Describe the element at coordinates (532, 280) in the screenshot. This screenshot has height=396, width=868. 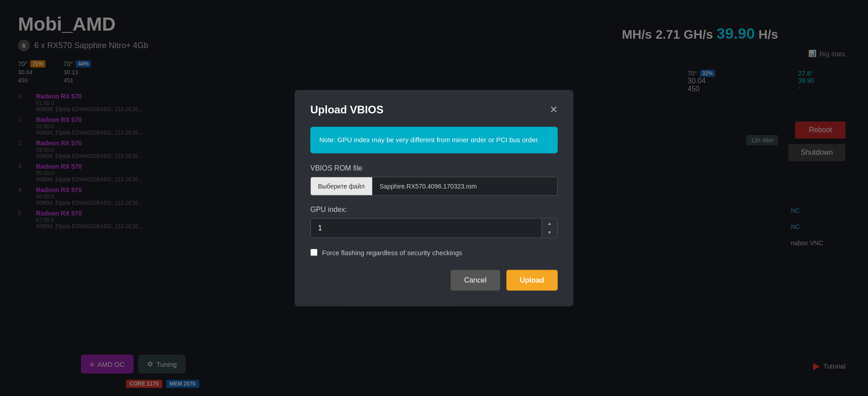
I see `upload-button: Upload` at that location.